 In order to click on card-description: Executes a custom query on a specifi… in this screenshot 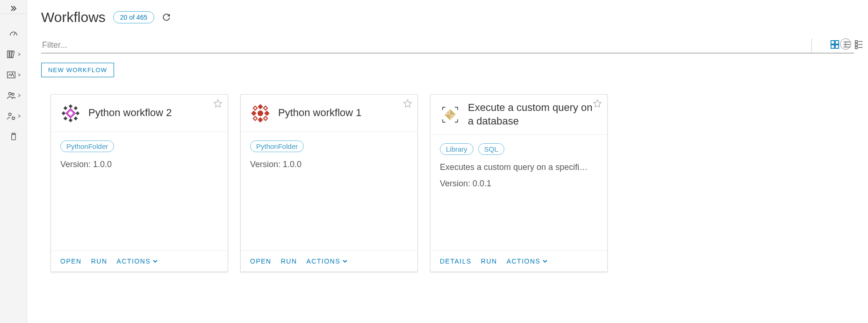, I will do `click(519, 168)`.